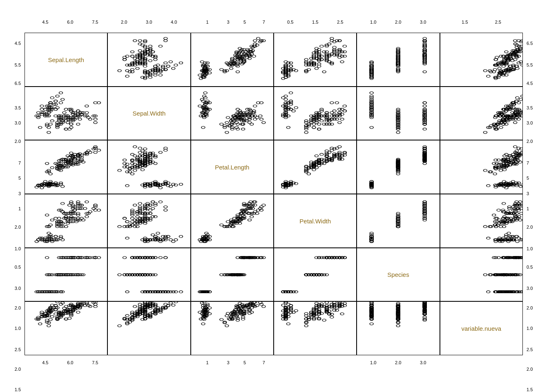  Describe the element at coordinates (66, 24) in the screenshot. I see `top-axis-col-0: 4.56.07.5` at that location.